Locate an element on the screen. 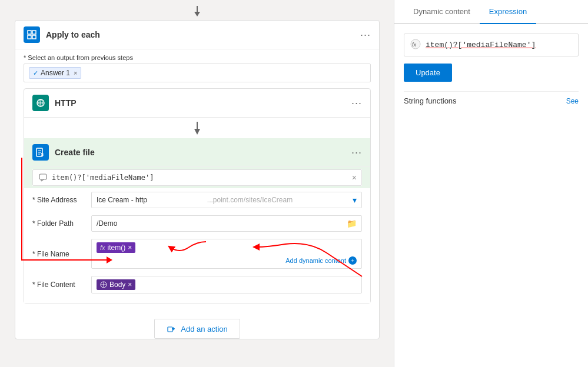 Image resolution: width=588 pixels, height=367 pixels. string-functions-see: See is located at coordinates (572, 101).